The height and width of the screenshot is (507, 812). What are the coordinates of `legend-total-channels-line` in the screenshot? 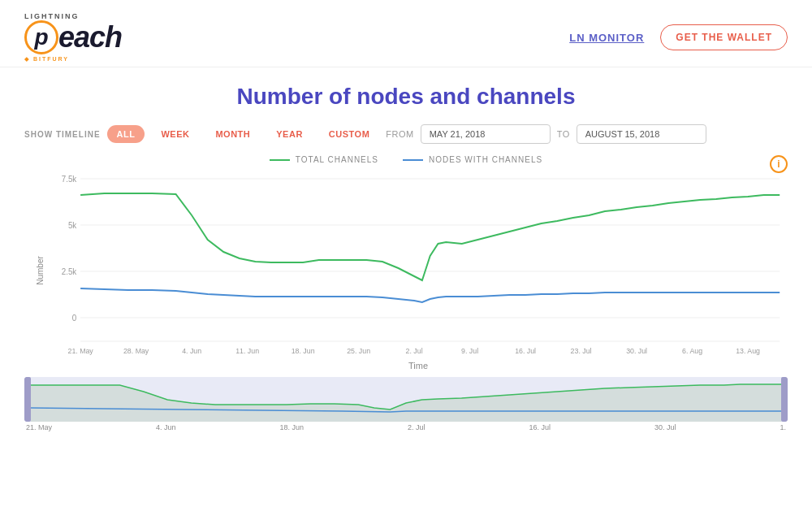 It's located at (279, 160).